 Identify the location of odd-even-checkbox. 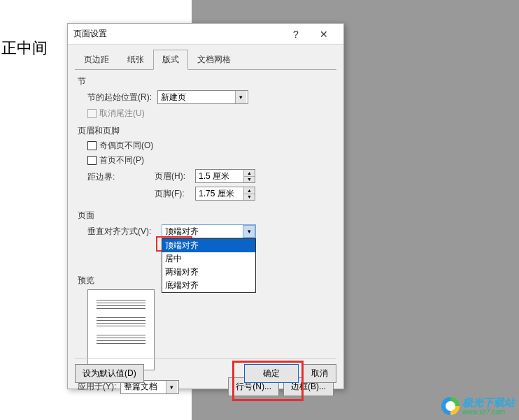
(92, 145).